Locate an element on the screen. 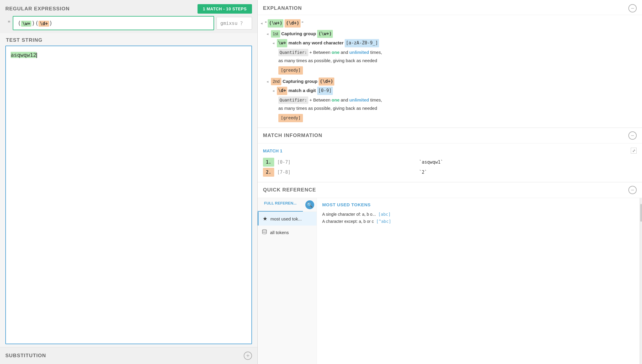 This screenshot has height=364, width=642. match-info-header-row: MATCH INFORMATION − is located at coordinates (450, 136).